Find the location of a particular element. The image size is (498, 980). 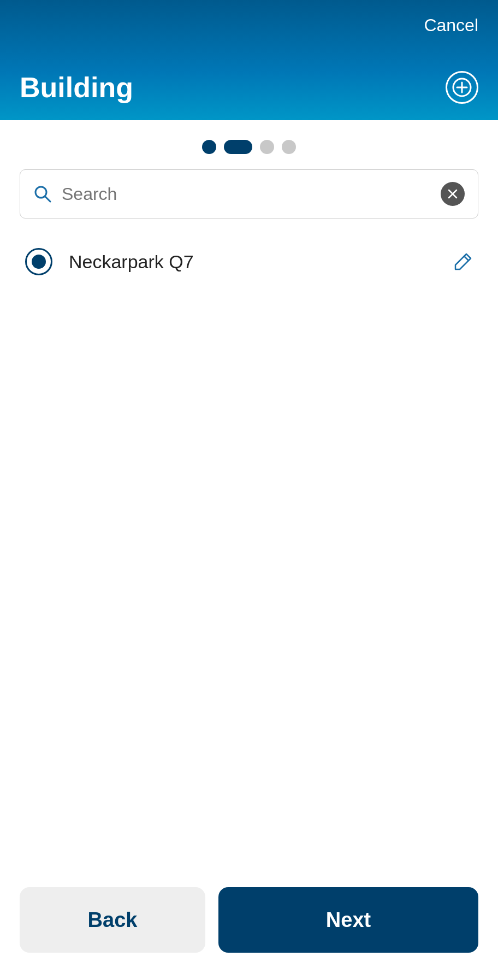

progress-dots is located at coordinates (249, 145).